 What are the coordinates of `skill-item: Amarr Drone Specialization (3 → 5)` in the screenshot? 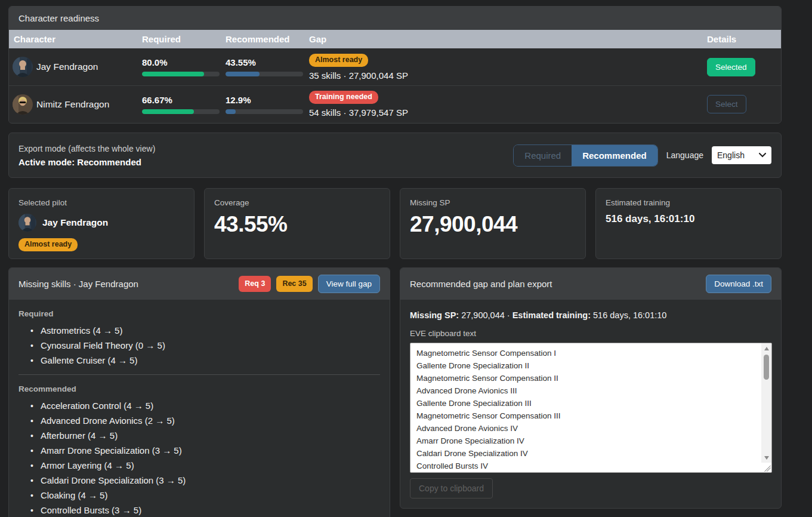 It's located at (205, 451).